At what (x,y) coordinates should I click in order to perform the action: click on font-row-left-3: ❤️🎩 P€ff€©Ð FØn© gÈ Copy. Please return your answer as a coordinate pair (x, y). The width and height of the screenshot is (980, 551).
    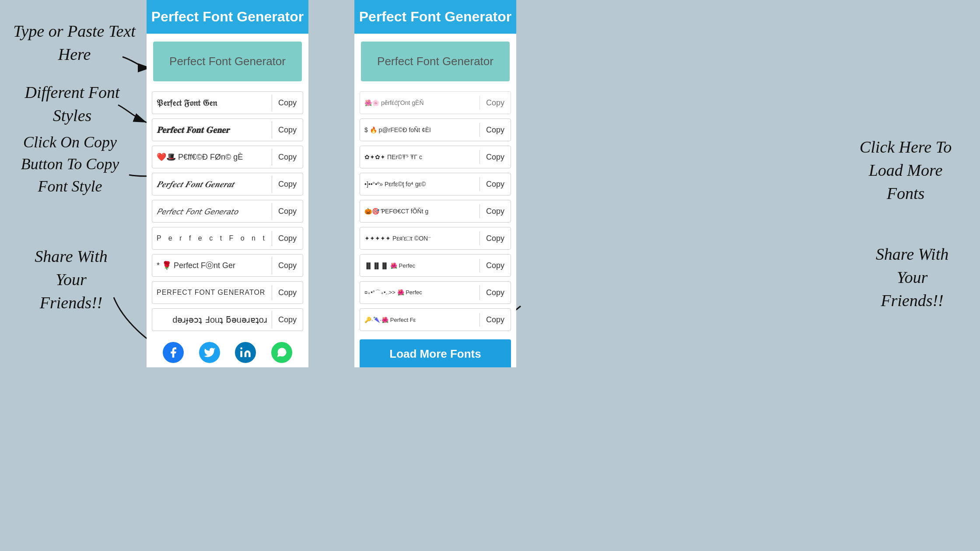
    Looking at the image, I should click on (228, 157).